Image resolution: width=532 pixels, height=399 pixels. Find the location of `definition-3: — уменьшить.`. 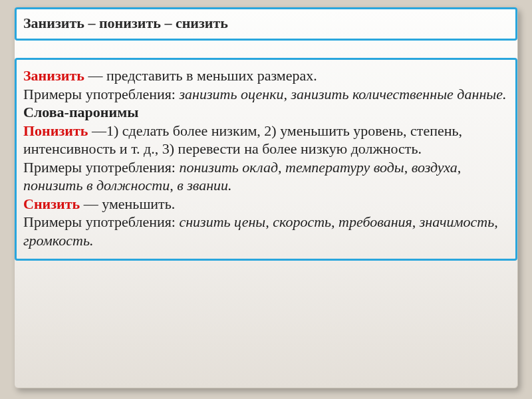

definition-3: — уменьшить. is located at coordinates (128, 203).